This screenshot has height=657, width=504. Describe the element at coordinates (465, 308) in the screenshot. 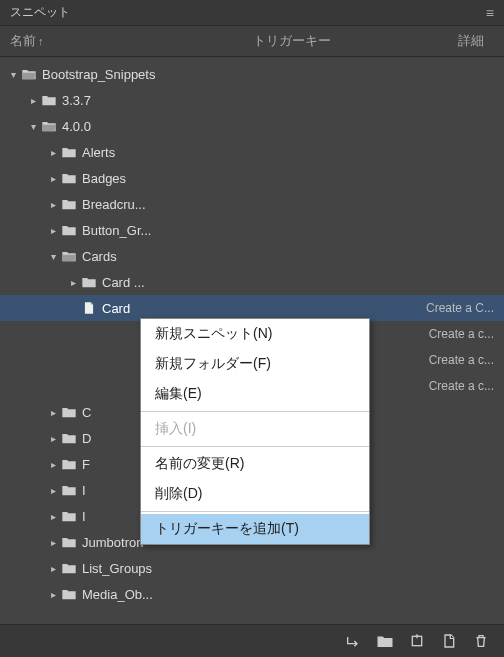

I see `detail-text: Create a C...` at that location.